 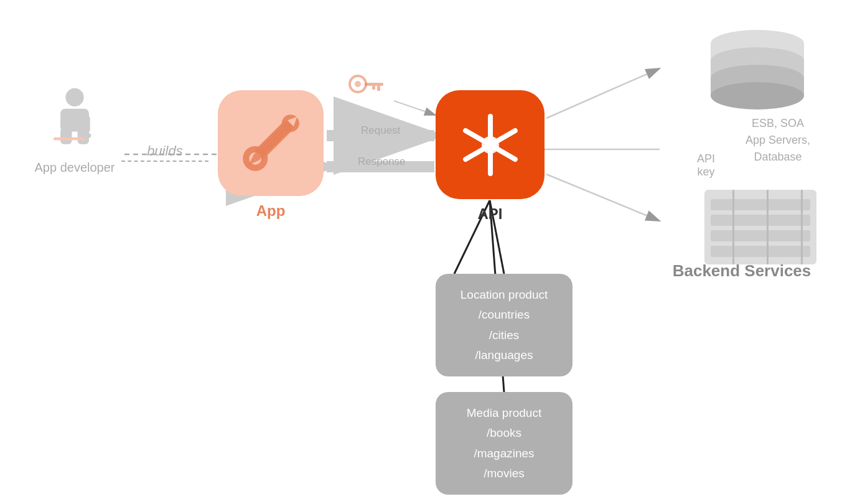 I want to click on database-icon, so click(x=757, y=73).